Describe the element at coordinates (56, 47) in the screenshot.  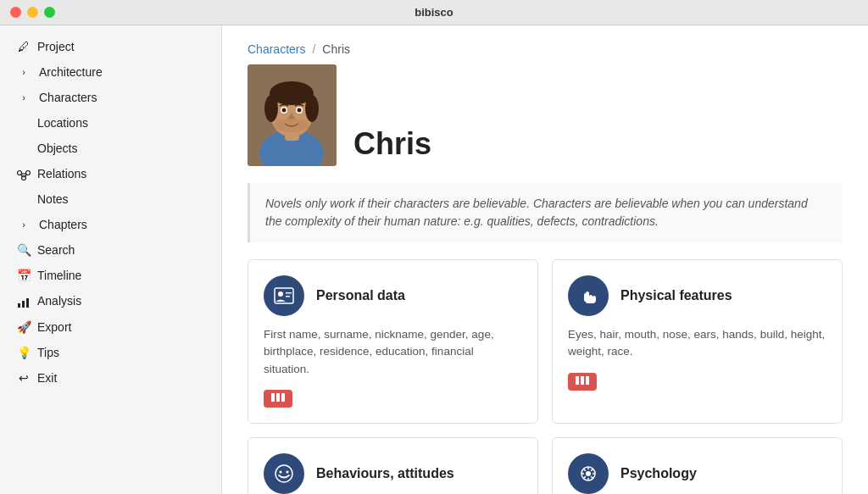
I see `sidebar-label-project: Project` at that location.